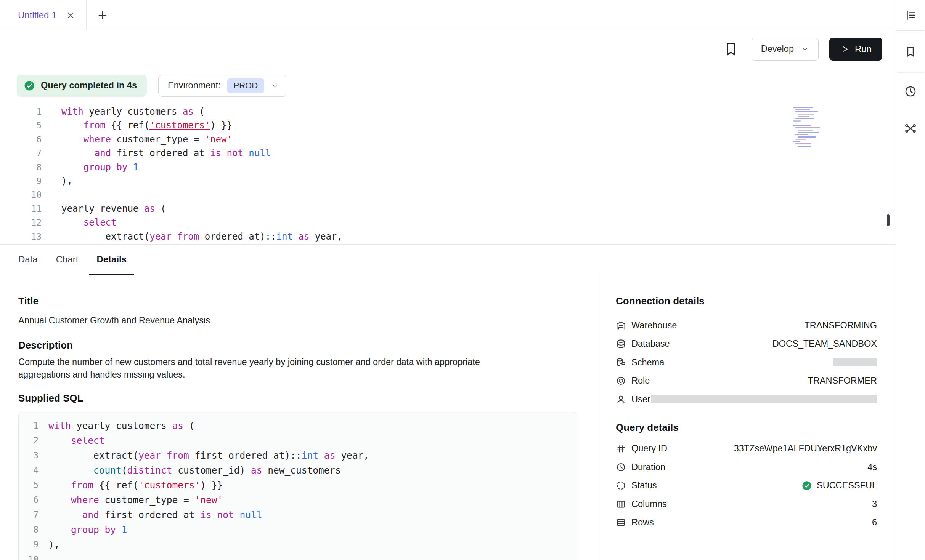 This screenshot has width=925, height=560. I want to click on token-pl: new_customers, so click(302, 470).